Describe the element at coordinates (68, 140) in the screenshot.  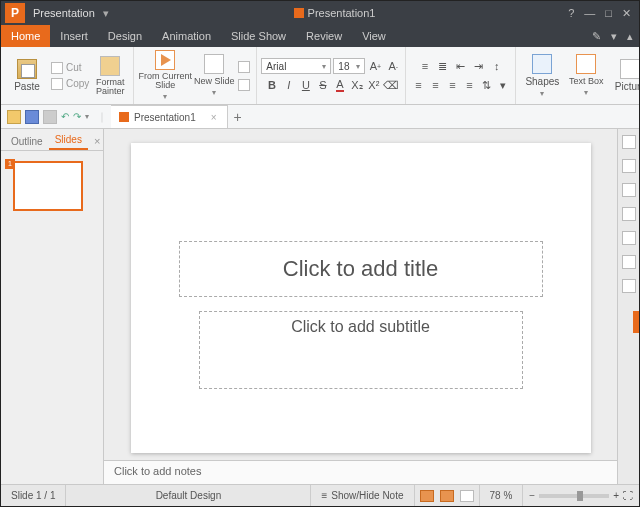
I see `slides-tab: Slides` at that location.